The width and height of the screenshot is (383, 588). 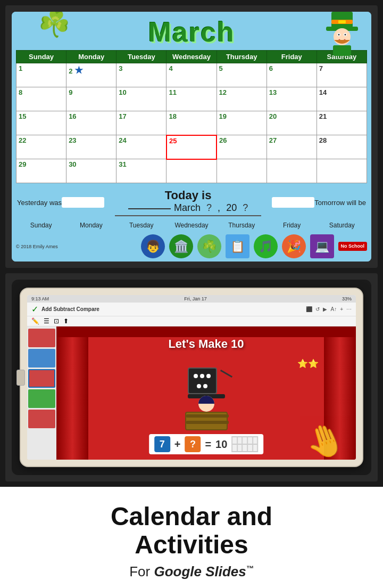 What do you see at coordinates (162, 444) in the screenshot?
I see `num1-box: 7` at bounding box center [162, 444].